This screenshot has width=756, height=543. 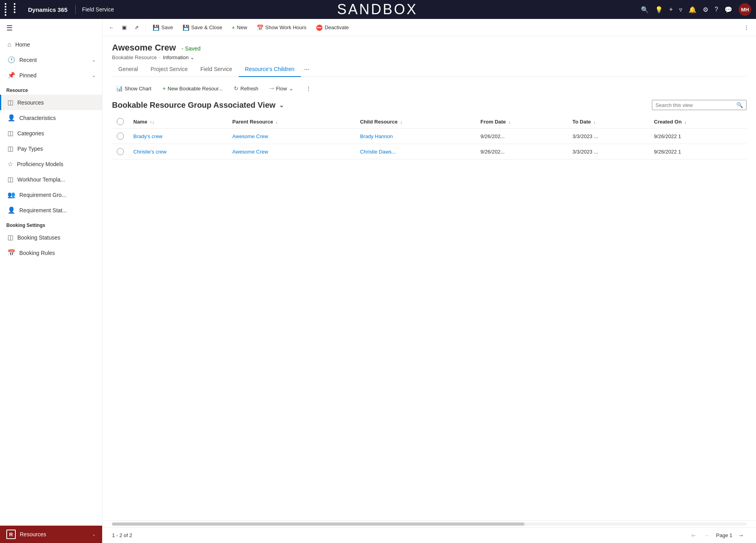 What do you see at coordinates (51, 534) in the screenshot?
I see `sidebar-bottom-resources: R Resources ⌄` at bounding box center [51, 534].